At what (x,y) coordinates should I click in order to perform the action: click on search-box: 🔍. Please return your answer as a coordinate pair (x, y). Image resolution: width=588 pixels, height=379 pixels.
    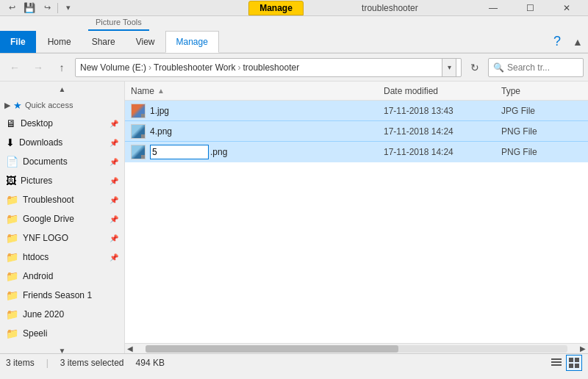
    Looking at the image, I should click on (536, 68).